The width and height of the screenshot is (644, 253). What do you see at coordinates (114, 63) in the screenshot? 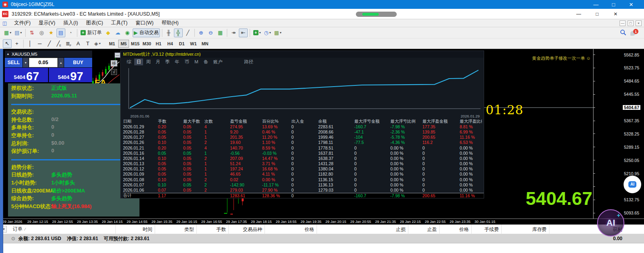
I see `ea-move-button: 移` at bounding box center [114, 63].